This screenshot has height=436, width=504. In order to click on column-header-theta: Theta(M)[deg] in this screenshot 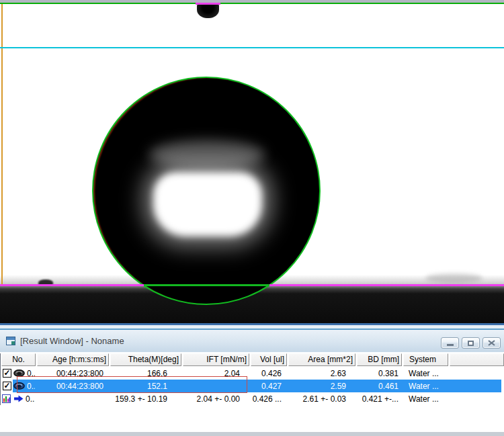, I will do `click(146, 360)`.